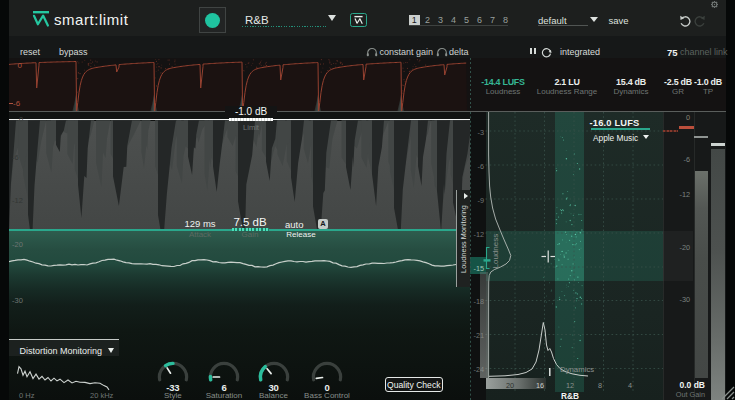  What do you see at coordinates (496, 252) in the screenshot?
I see `svg-text: Loudness` at bounding box center [496, 252].